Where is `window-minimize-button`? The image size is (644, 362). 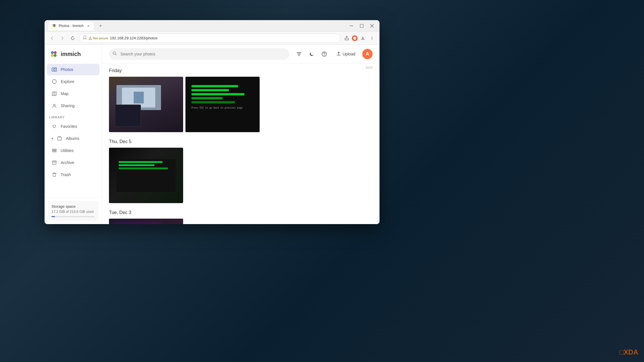
window-minimize-button is located at coordinates (351, 26).